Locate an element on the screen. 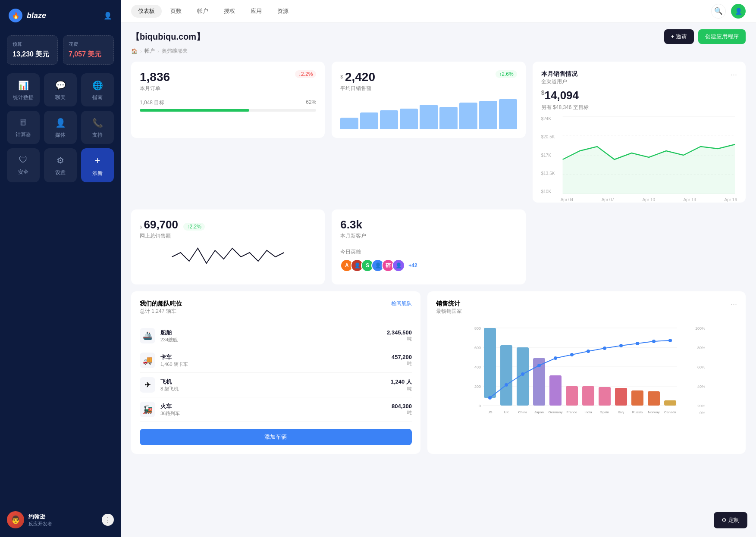 This screenshot has width=756, height=537. user-avatar: 👨 is located at coordinates (16, 520).